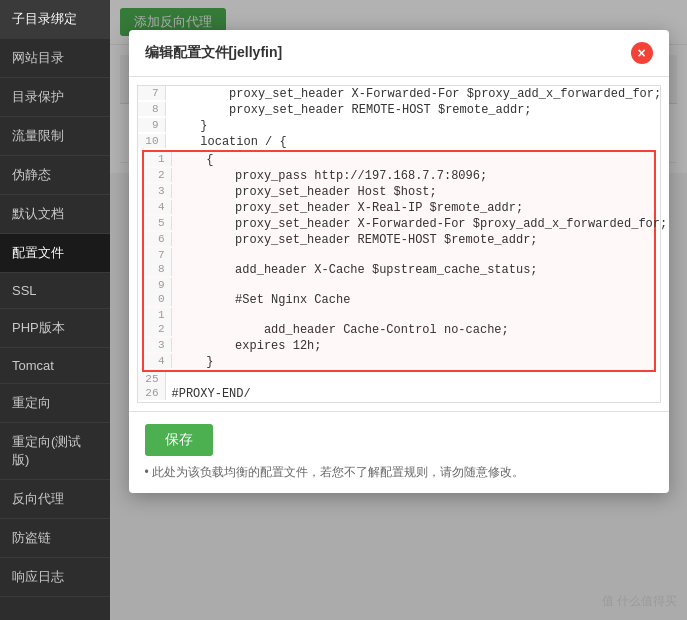 The height and width of the screenshot is (620, 687). What do you see at coordinates (399, 224) in the screenshot?
I see `hl-line-5: 5 proxy_set_header X-Forwarded-For $prox…` at bounding box center [399, 224].